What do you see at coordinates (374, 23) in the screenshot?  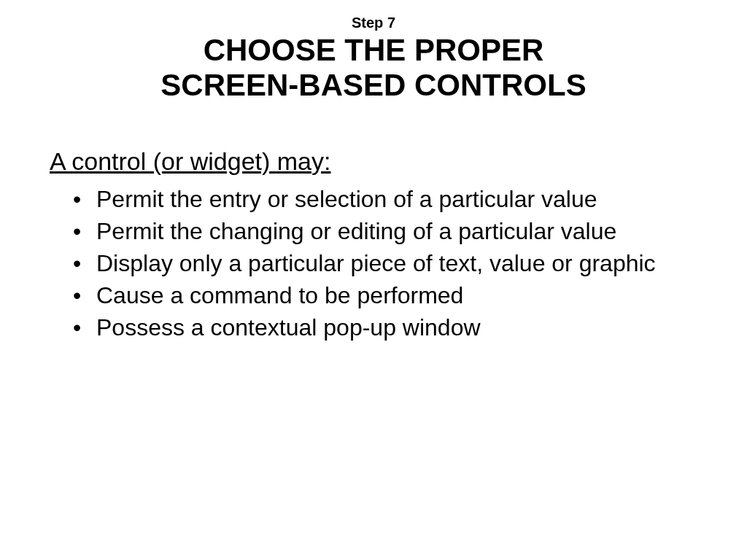 I see `step-label: Step 7` at bounding box center [374, 23].